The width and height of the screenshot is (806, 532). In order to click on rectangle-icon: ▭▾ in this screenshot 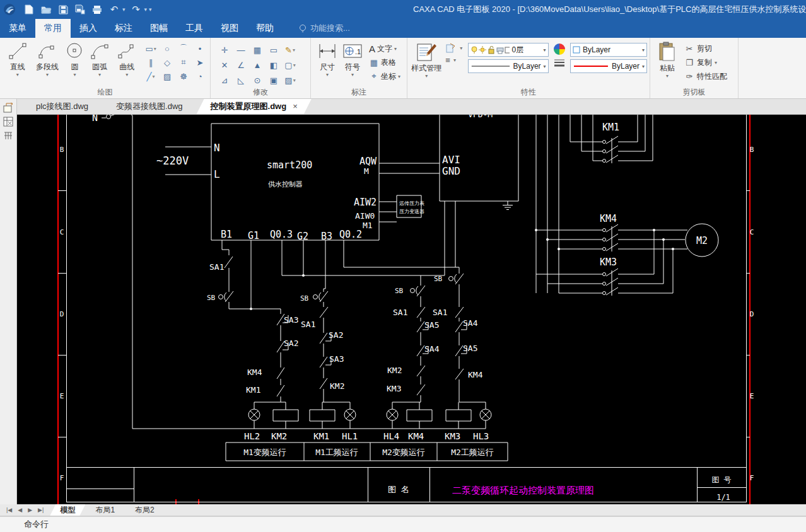, I will do `click(151, 49)`.